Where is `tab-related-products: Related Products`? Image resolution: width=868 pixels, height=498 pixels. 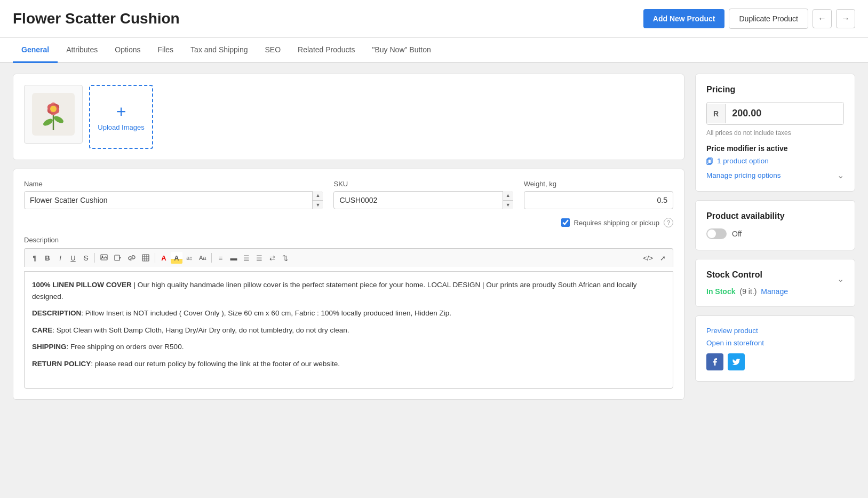
tab-related-products: Related Products is located at coordinates (327, 50).